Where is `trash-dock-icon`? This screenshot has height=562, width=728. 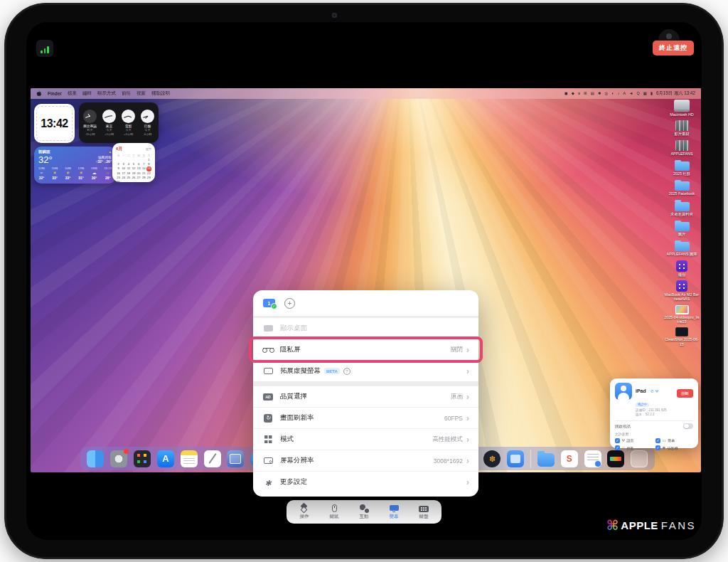
trash-dock-icon is located at coordinates (639, 459).